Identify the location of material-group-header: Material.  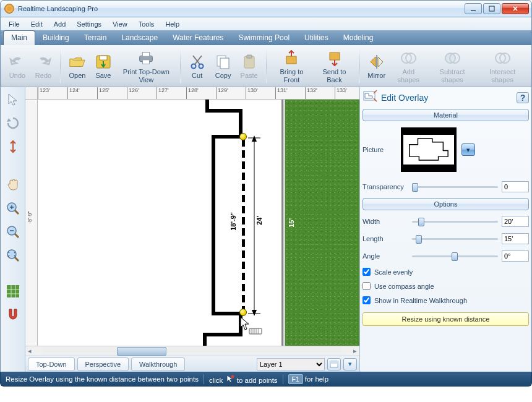
(445, 115).